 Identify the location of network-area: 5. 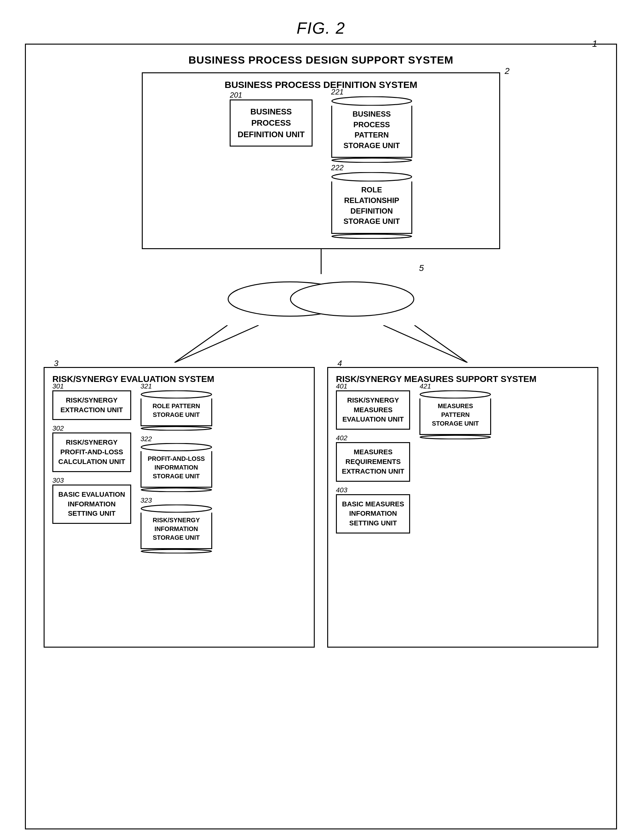
(321, 300).